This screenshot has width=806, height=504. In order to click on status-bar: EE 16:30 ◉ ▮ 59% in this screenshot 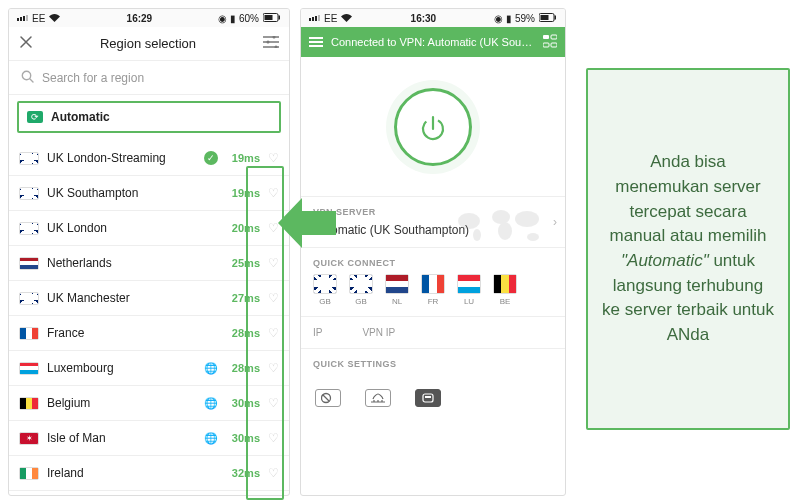, I will do `click(433, 18)`.